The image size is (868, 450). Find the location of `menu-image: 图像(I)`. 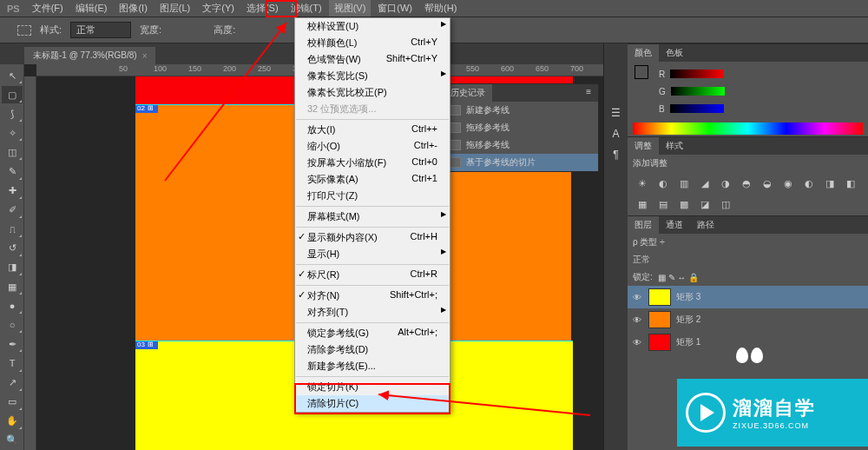

menu-image: 图像(I) is located at coordinates (133, 9).